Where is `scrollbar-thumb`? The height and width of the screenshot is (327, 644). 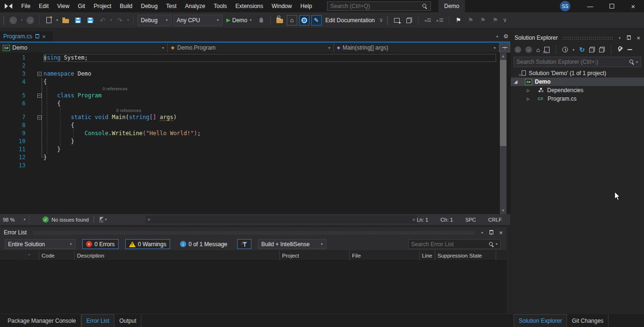
scrollbar-thumb is located at coordinates (503, 103).